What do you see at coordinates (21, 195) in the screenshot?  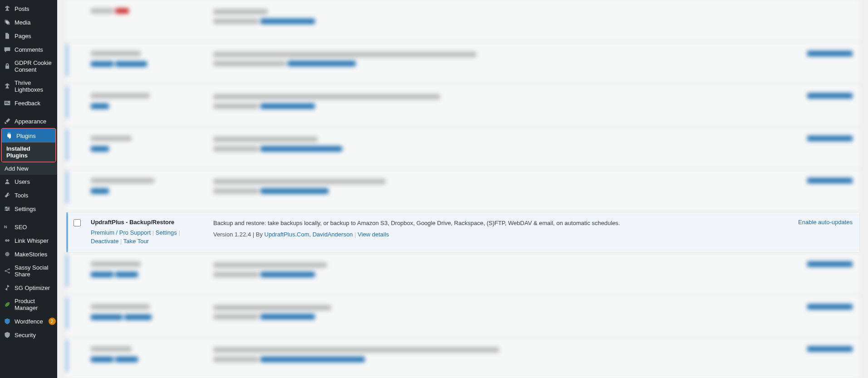 I see `sidebar-label: Tools` at bounding box center [21, 195].